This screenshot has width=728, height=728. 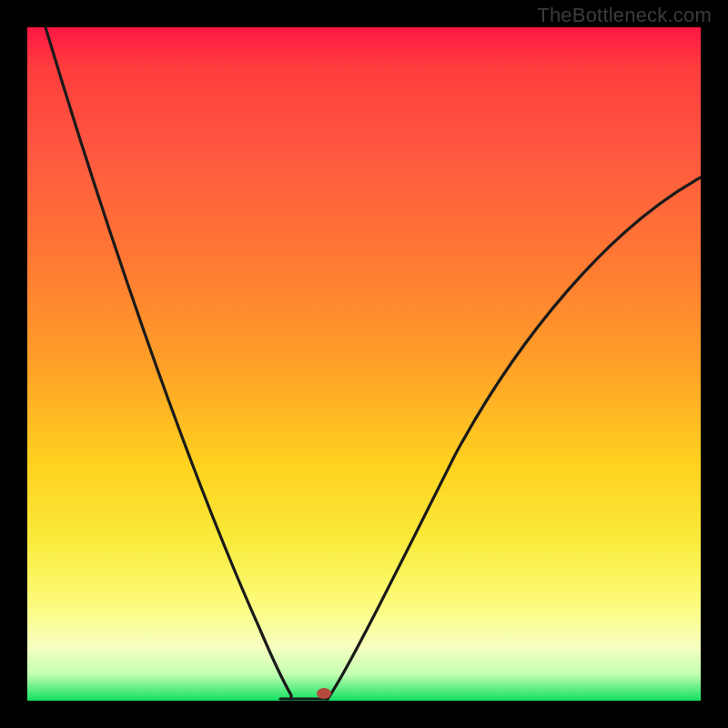 What do you see at coordinates (624, 15) in the screenshot?
I see `watermark-text: TheBottleneck.com` at bounding box center [624, 15].